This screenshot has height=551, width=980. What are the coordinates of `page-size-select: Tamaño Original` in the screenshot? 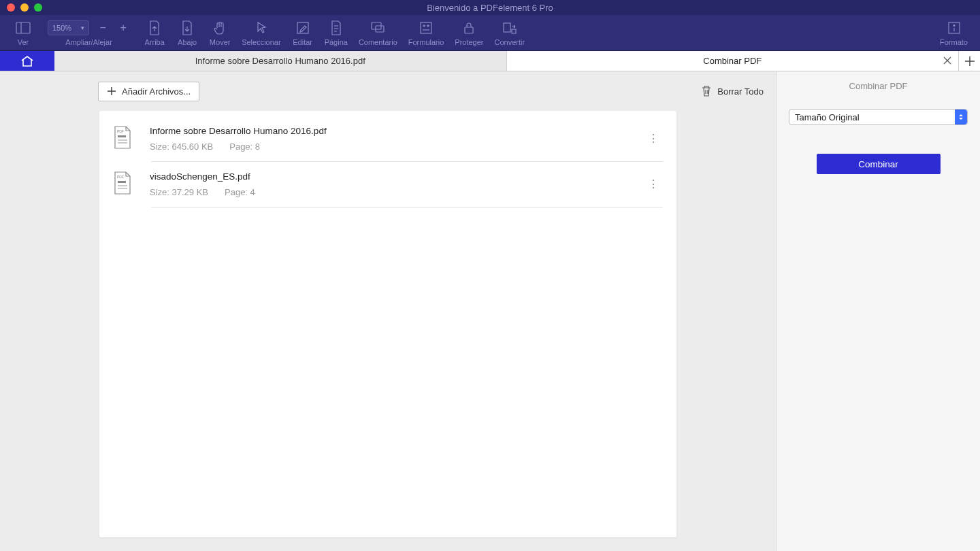 It's located at (878, 117).